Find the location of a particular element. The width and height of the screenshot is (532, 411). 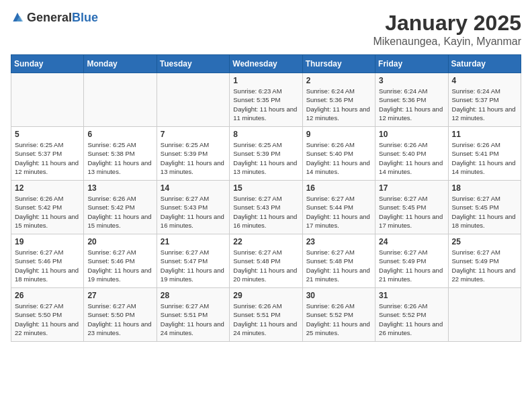

header-monday: Monday is located at coordinates (120, 64).